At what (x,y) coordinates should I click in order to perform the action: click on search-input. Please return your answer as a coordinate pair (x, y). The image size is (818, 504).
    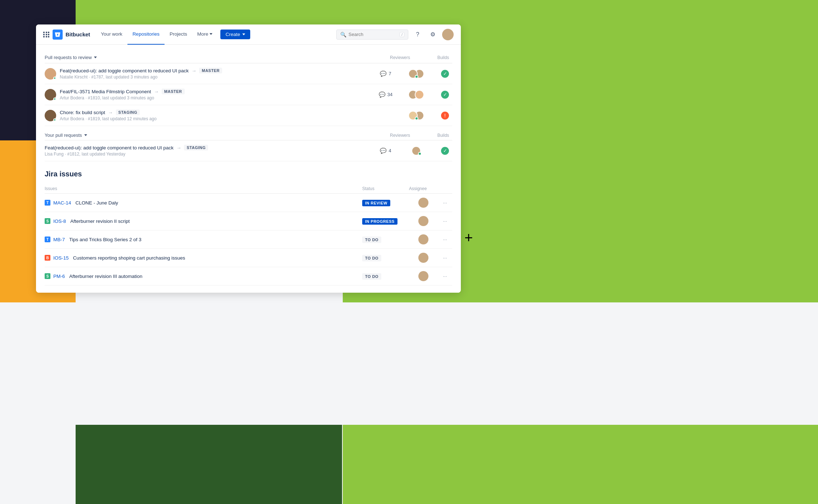
    Looking at the image, I should click on (373, 35).